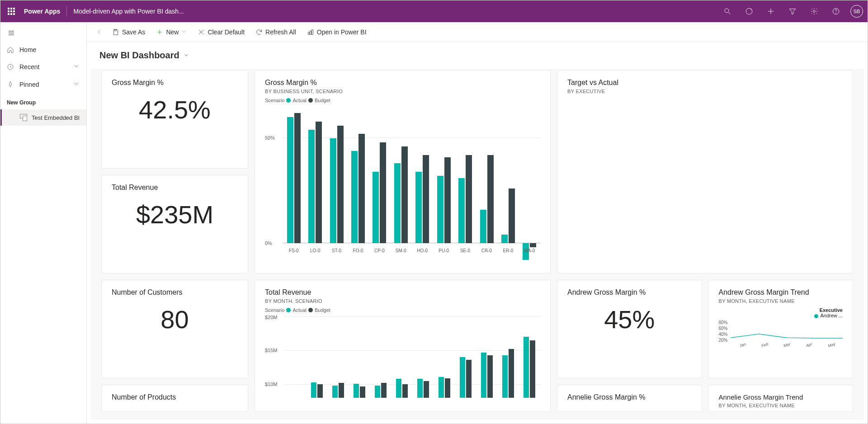 This screenshot has width=868, height=424. I want to click on dashboard-icon, so click(24, 118).